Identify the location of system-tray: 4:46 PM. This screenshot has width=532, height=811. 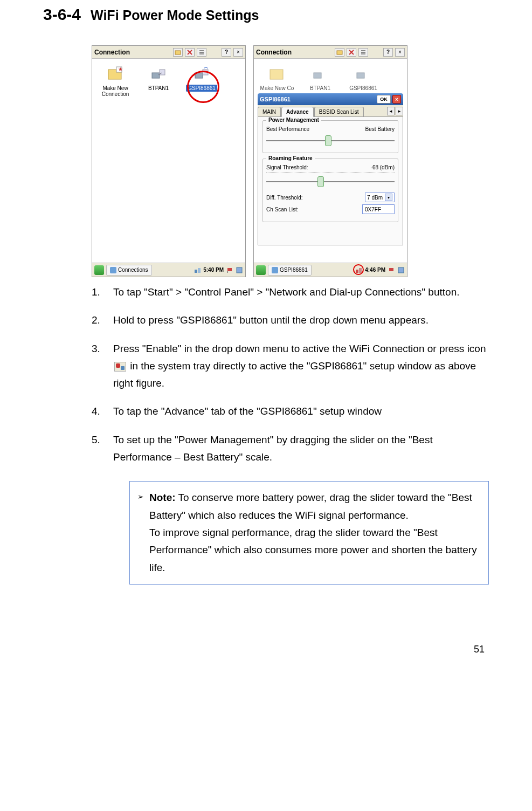
(380, 270).